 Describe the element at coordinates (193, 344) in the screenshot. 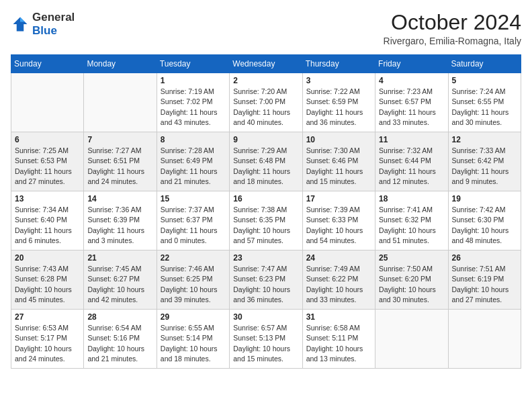

I see `day-info: Sunrise: 6:55 AM Sunset: 5:14 PM Dayligh…` at that location.